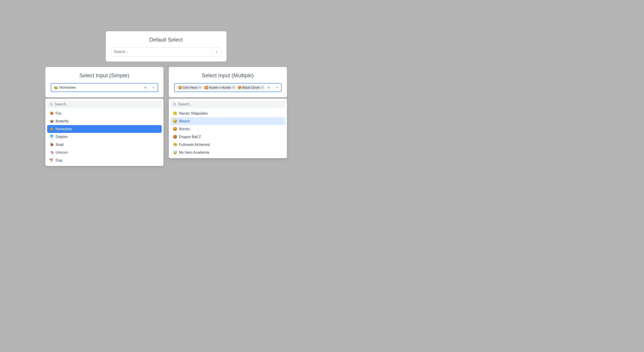  Describe the element at coordinates (251, 88) in the screenshot. I see `tag-label: Black Clover` at that location.